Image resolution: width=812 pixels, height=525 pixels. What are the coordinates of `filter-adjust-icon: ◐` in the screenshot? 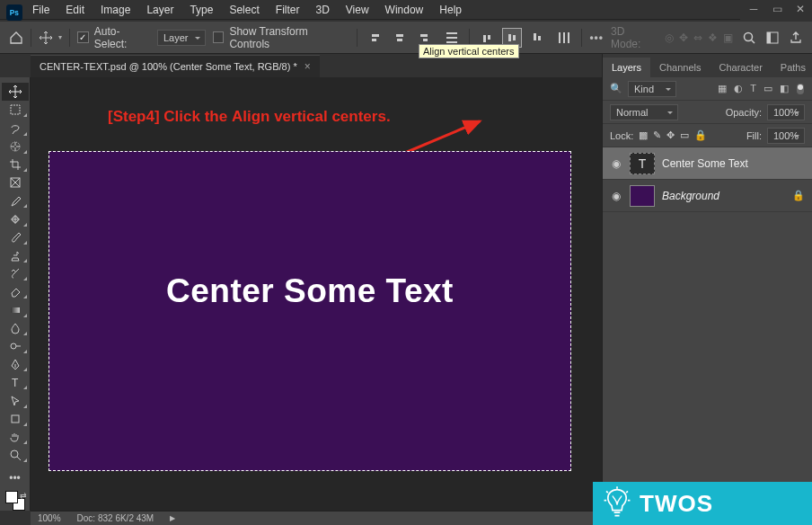 It's located at (738, 89).